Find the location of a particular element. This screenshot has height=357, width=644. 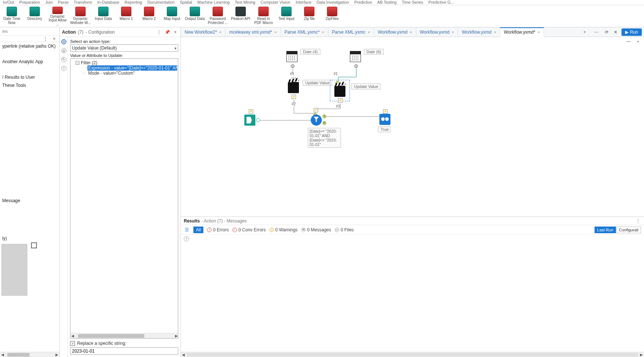

tool-macro-2: Macro 2 is located at coordinates (149, 16).